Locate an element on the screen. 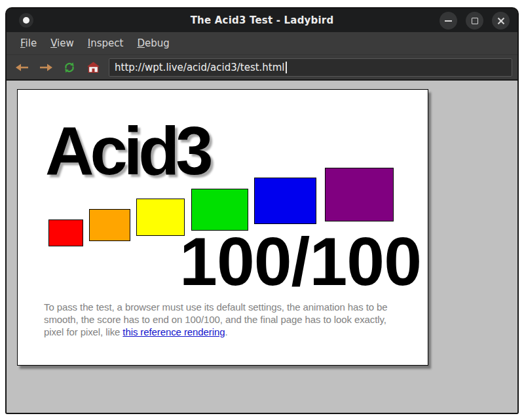 The width and height of the screenshot is (524, 420). paragraph-line-3-suffix: . is located at coordinates (226, 332).